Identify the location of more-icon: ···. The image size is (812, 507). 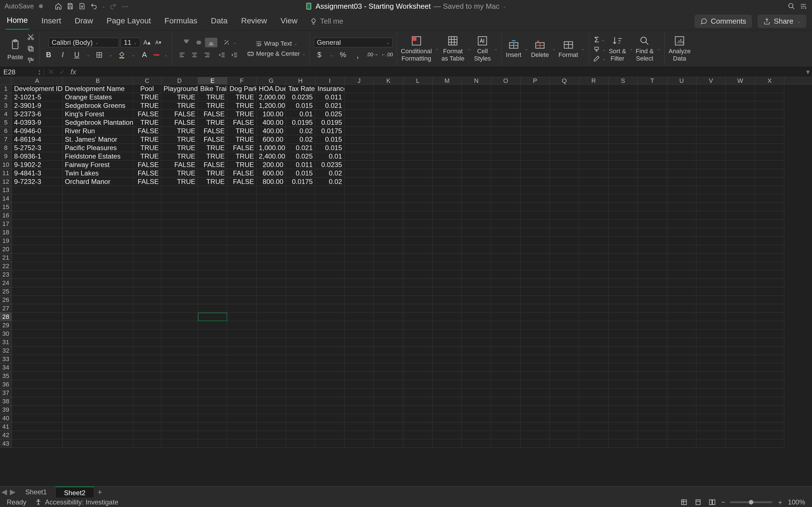
(125, 6).